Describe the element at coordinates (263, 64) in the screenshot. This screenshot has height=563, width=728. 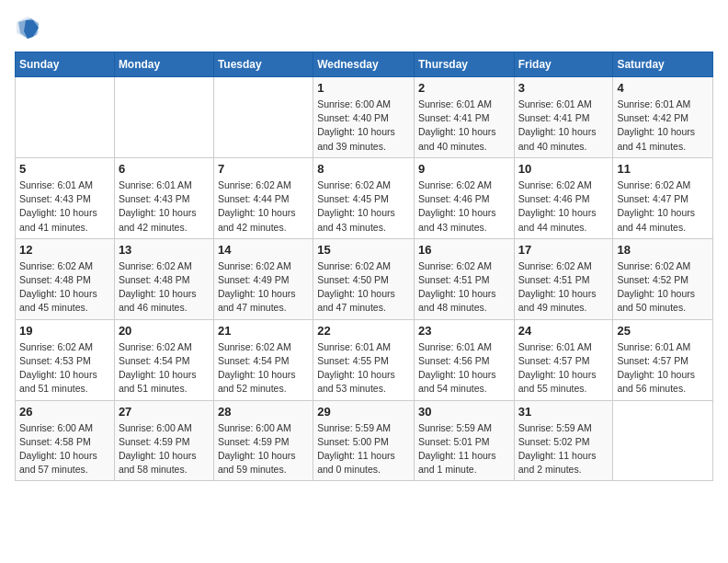
I see `day-header-tuesday: Tuesday` at that location.